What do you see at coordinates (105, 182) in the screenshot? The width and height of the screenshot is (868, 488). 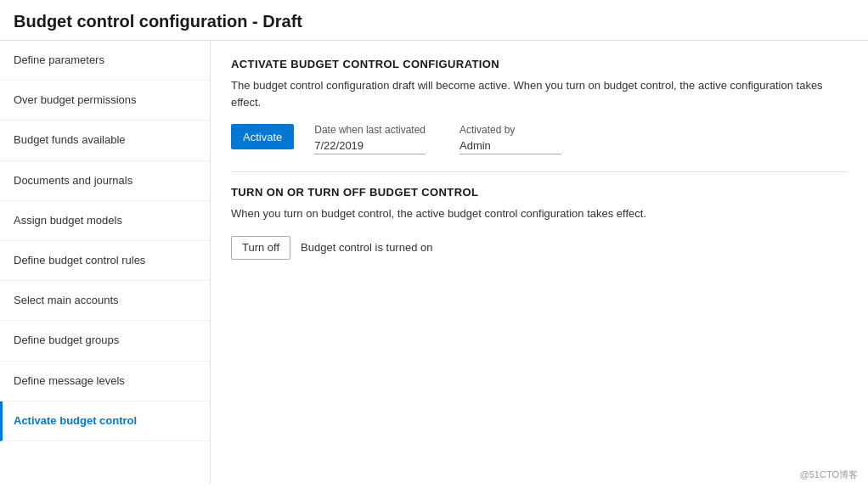 I see `sidebar-item-documents-and-journals: Documents and journals` at bounding box center [105, 182].